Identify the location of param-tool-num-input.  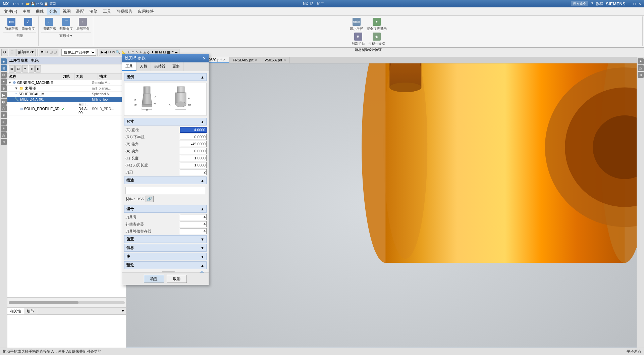
(193, 217).